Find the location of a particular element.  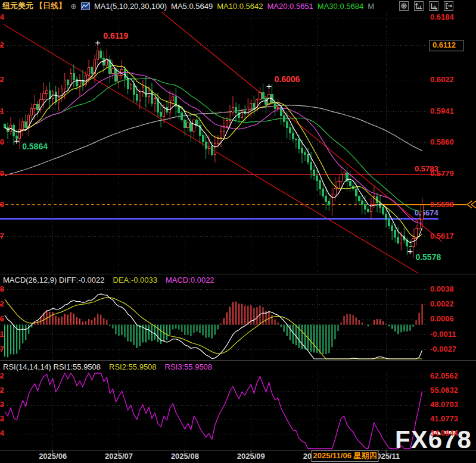

y-axis-label-clipped: 48.0703 is located at coordinates (2, 405).